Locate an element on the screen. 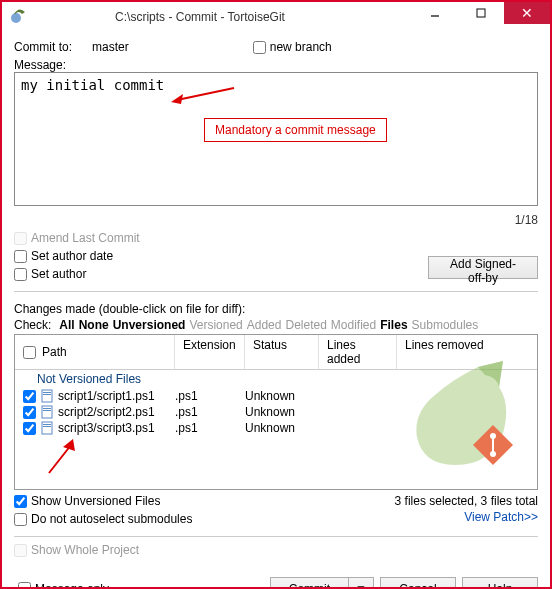  table-row: script1/script1.ps1 .ps1 Unknown is located at coordinates (276, 396).